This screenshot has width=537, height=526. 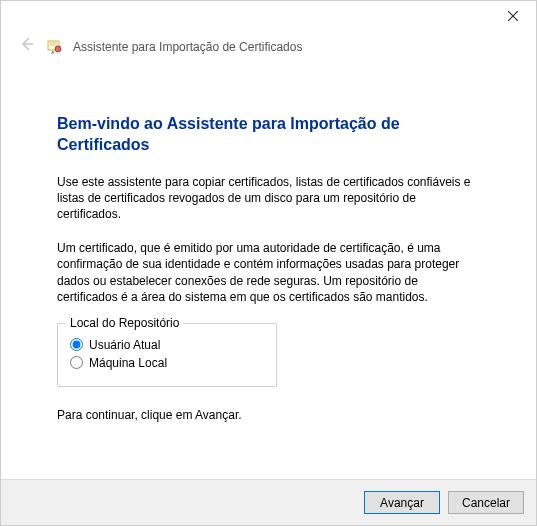 I want to click on intro-paragraph-2: Um certificado, que é emitido por uma au…, so click(x=268, y=272).